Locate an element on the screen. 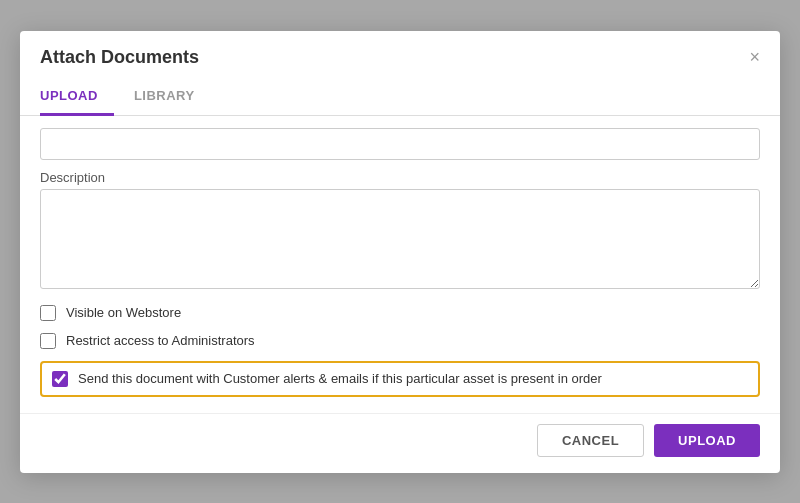 The height and width of the screenshot is (503, 800). modal-title: Attach Documents is located at coordinates (120, 58).